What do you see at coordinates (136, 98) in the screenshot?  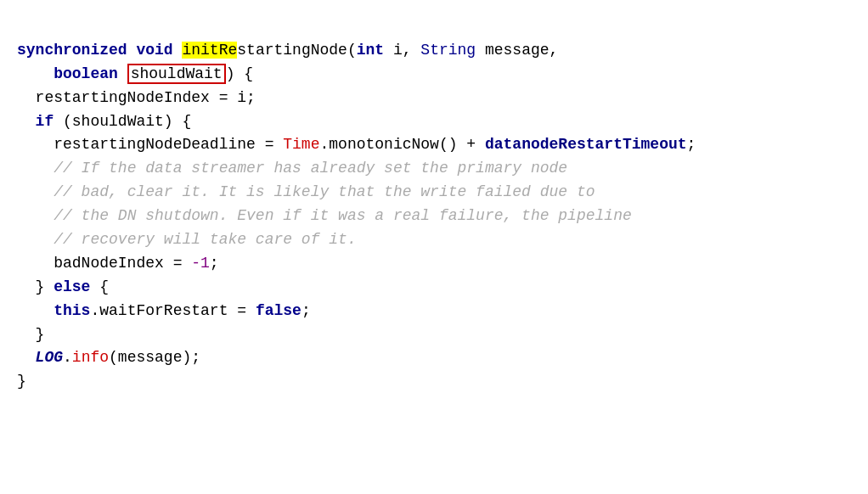 I see `line-3: restartingNodeIndex = i;` at bounding box center [136, 98].